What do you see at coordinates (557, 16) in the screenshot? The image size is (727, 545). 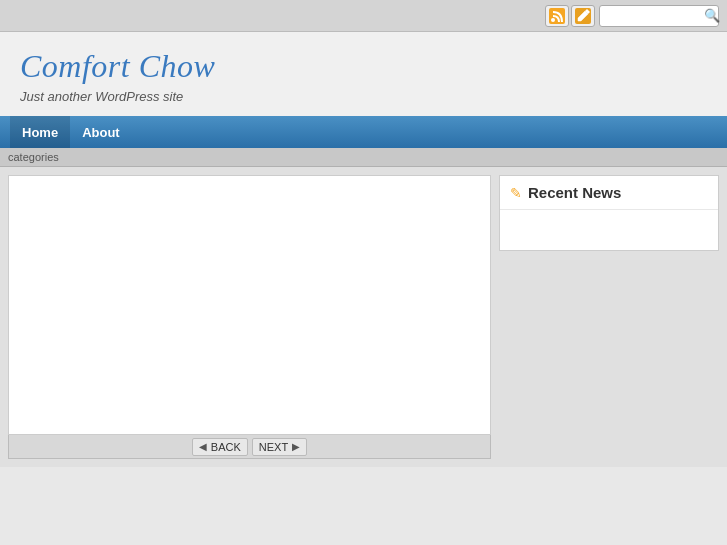 I see `rss-icon` at bounding box center [557, 16].